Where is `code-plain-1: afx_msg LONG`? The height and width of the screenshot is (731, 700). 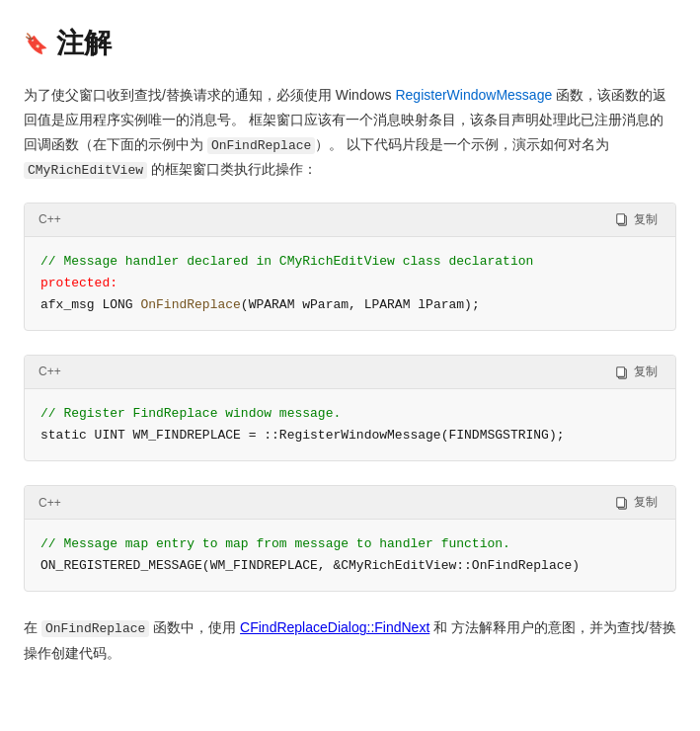 code-plain-1: afx_msg LONG is located at coordinates (91, 304).